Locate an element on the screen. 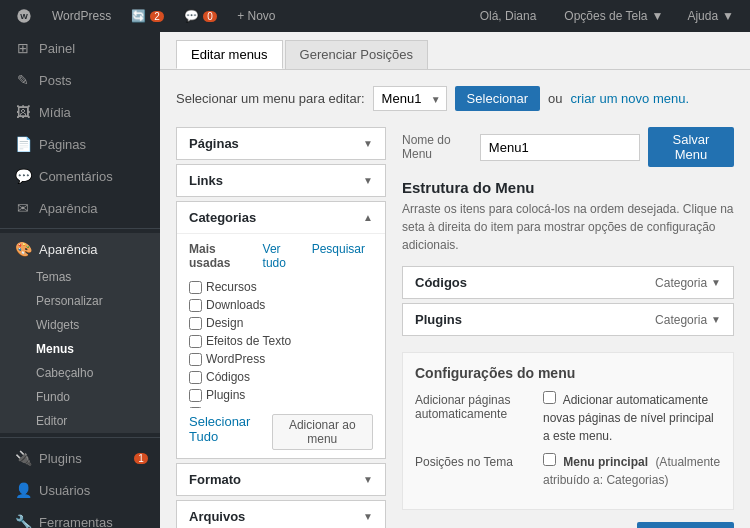  submenu-fundo: Fundo is located at coordinates (80, 397).